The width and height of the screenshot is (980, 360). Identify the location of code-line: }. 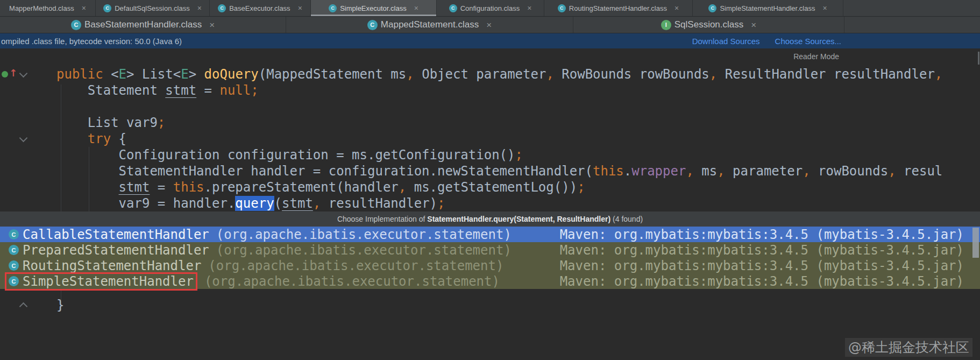
(490, 305).